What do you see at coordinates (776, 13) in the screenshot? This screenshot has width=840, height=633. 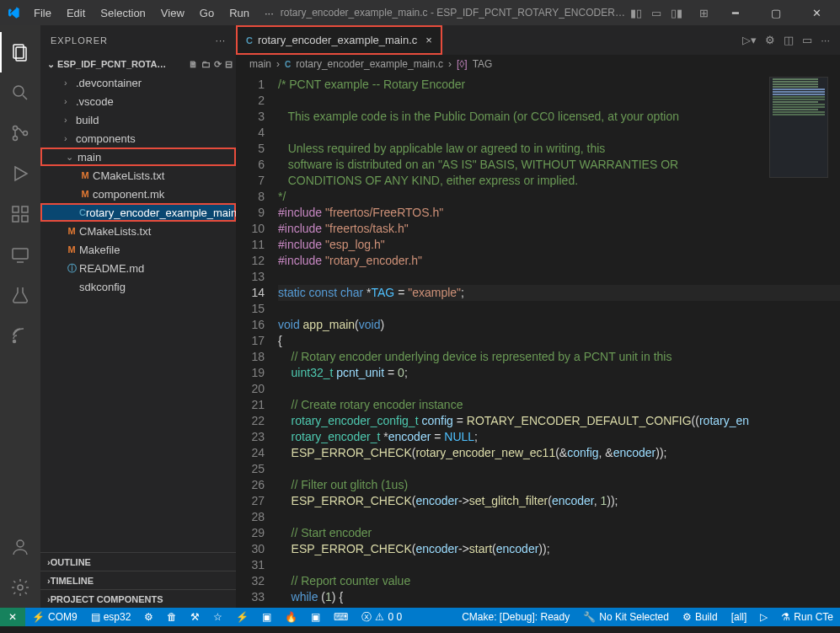 I see `maximize-button: ▢` at bounding box center [776, 13].